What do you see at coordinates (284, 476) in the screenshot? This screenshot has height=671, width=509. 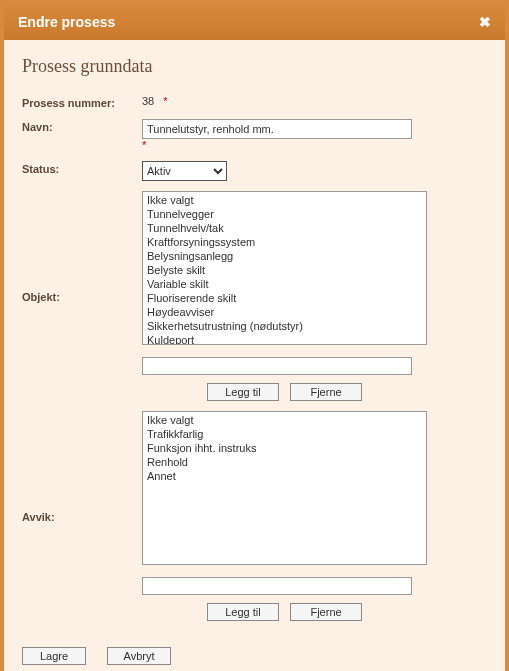 I see `list-item: Annet` at bounding box center [284, 476].